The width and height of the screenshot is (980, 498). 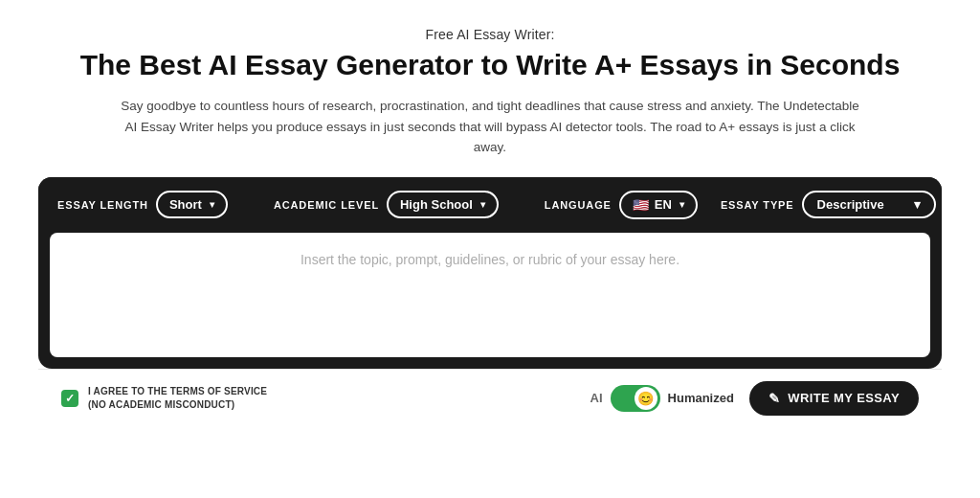 What do you see at coordinates (646, 398) in the screenshot?
I see `toggle-thumb-icon: 😊` at bounding box center [646, 398].